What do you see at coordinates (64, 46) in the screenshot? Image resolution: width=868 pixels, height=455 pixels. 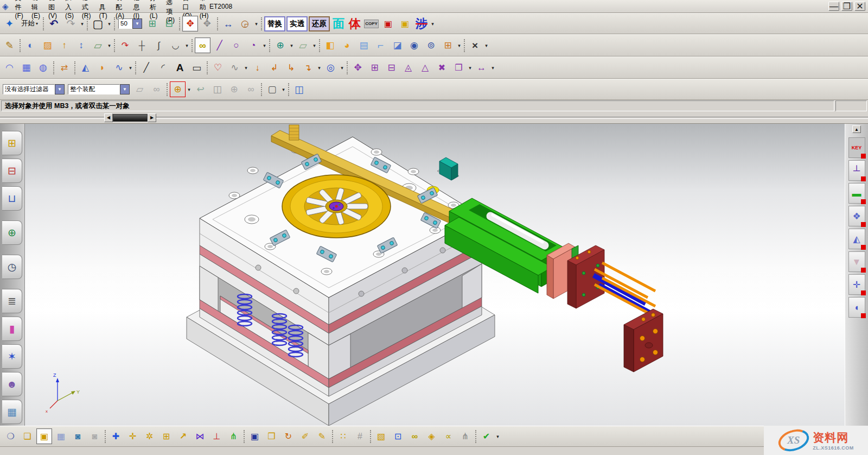 I see `extract-face-icon: ↑` at bounding box center [64, 46].